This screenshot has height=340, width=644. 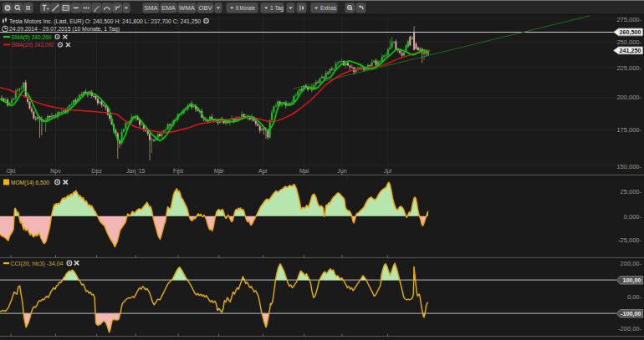 What do you see at coordinates (629, 42) in the screenshot?
I see `svg-text: 250,000-` at bounding box center [629, 42].